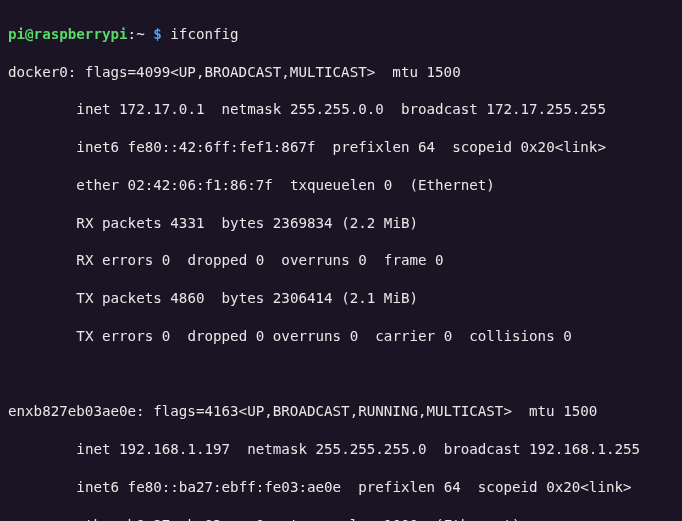 The width and height of the screenshot is (682, 521). I want to click on iface-line: TX packets 4860 bytes 2306414 (2.1 MiB), so click(341, 298).